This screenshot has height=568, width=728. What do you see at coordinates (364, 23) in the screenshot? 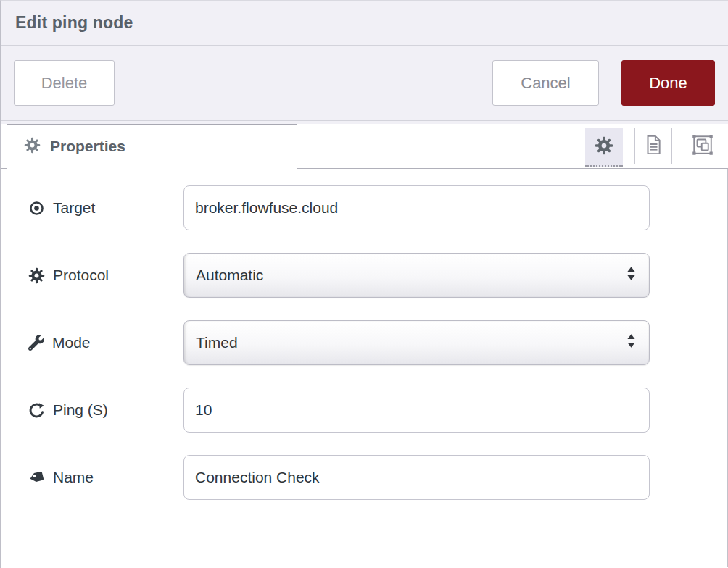
I see `tray-header: Edit ping node` at bounding box center [364, 23].